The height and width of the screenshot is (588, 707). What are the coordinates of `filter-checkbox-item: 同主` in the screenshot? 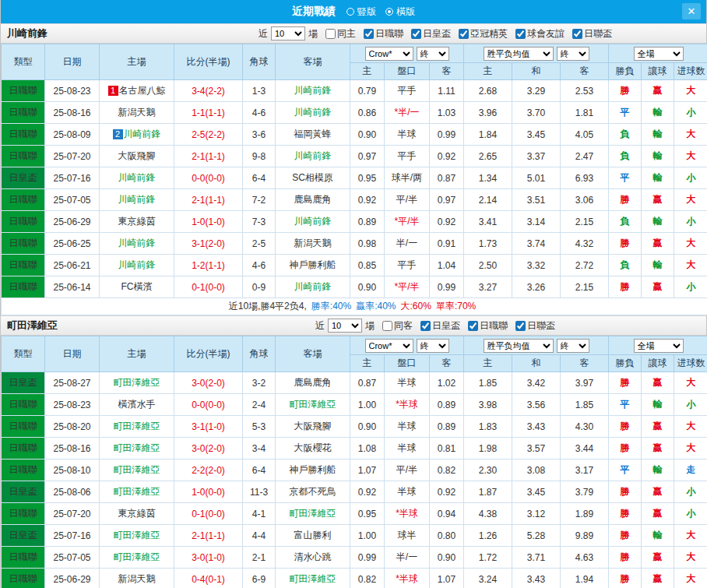 It's located at (341, 34).